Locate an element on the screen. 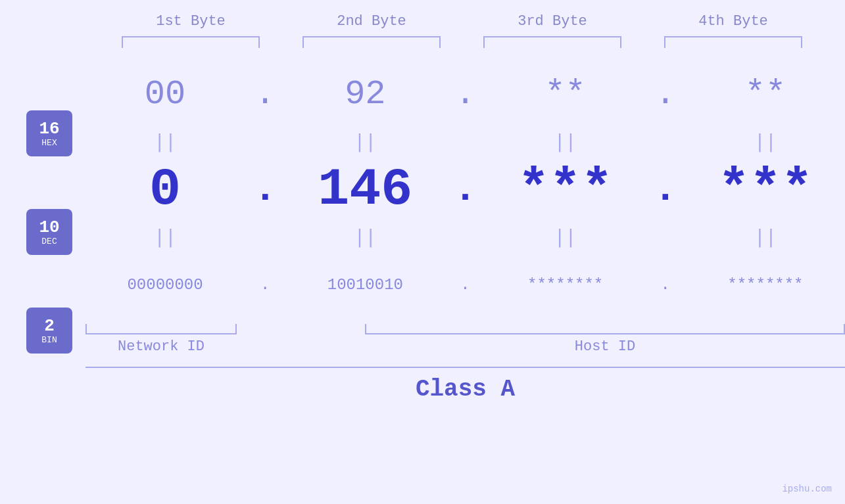 This screenshot has width=845, height=504. dec-value-1: 0 is located at coordinates (165, 189).